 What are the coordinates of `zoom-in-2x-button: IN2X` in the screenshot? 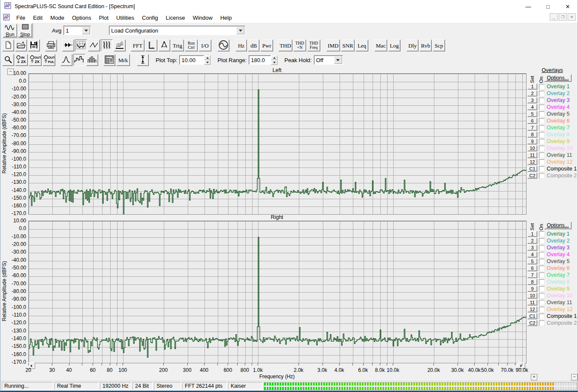 It's located at (21, 60).